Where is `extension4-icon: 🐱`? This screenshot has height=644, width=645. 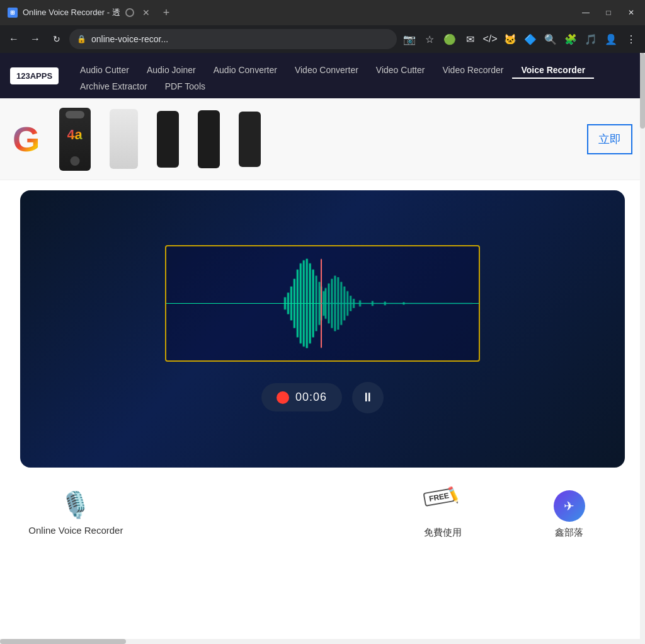
extension4-icon: 🐱 is located at coordinates (510, 39).